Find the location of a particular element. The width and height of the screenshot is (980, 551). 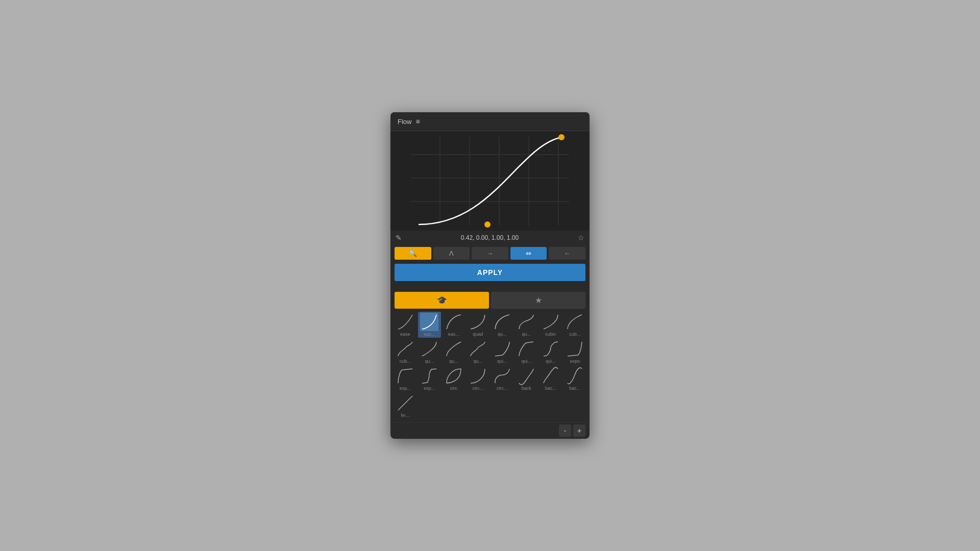

mode-buttons-row: 🔍 Λ → ⇔ ← is located at coordinates (490, 253).